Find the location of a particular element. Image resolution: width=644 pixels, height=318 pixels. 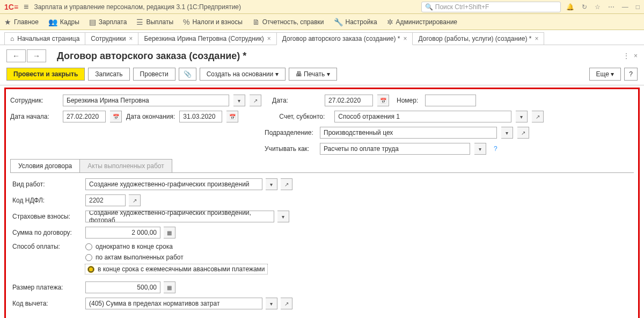

work-type-label: Вид работ: is located at coordinates (47, 184).